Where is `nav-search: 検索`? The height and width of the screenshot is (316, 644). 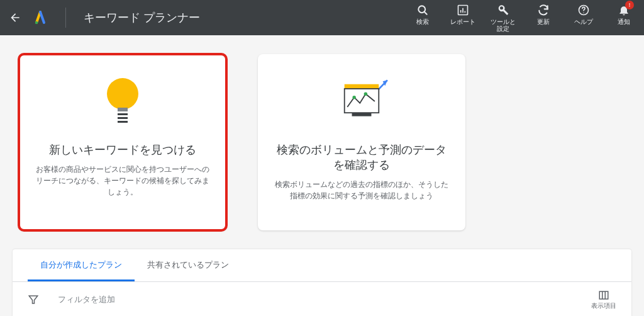
nav-search: 検索 is located at coordinates (423, 14).